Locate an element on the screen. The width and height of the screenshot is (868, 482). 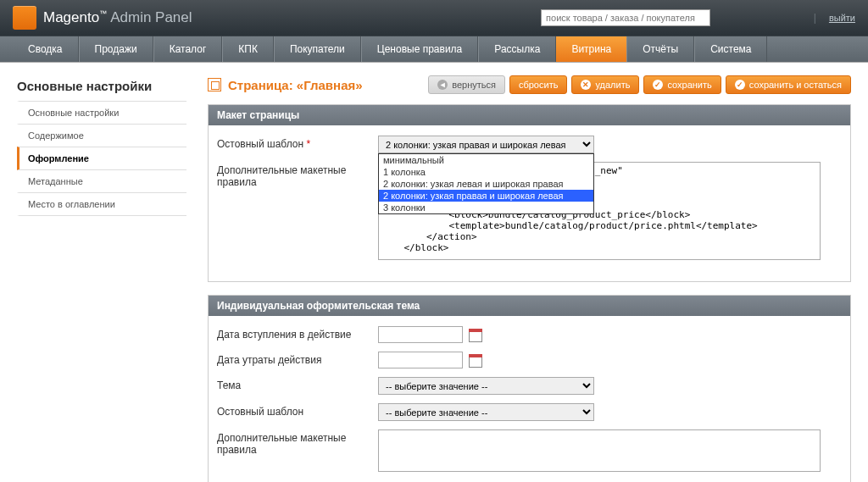
sidebar-item-content: Содержимое is located at coordinates (102, 136).